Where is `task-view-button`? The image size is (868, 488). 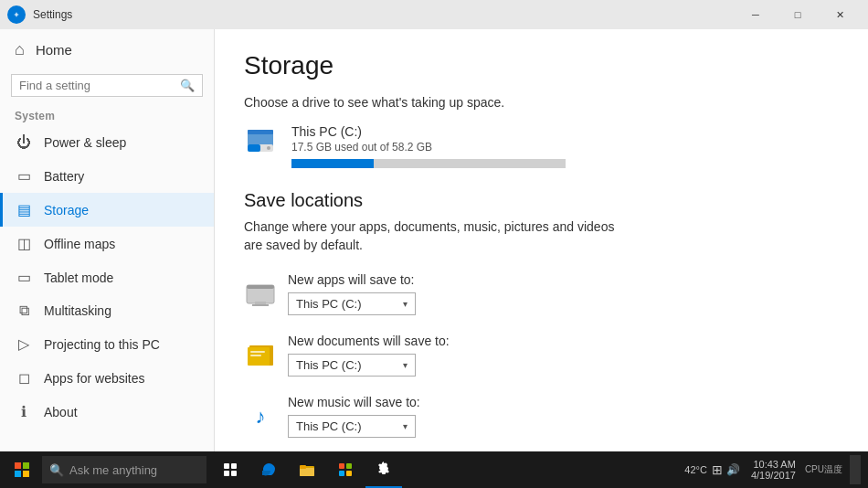 task-view-button is located at coordinates (230, 470).